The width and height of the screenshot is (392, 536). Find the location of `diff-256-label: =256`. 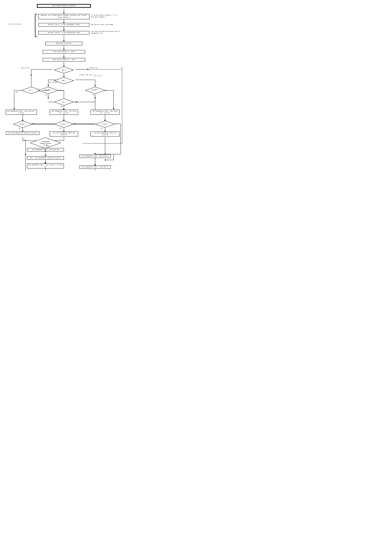

diff-256-label: =256 is located at coordinates (25, 140).